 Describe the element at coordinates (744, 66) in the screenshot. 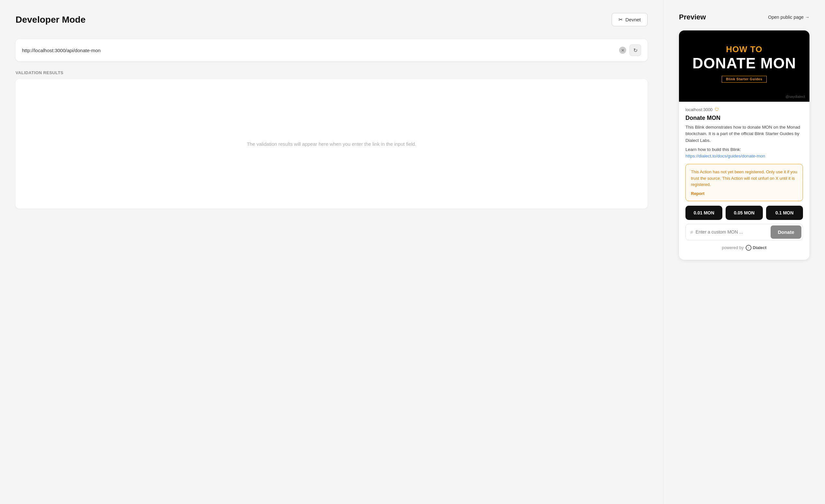

I see `blink-hero: HOW TO DONATE MON Blink Starter Guides @…` at that location.